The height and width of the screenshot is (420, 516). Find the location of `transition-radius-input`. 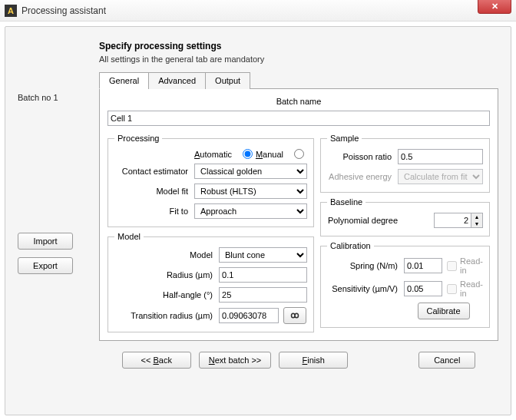

transition-radius-input is located at coordinates (249, 316).